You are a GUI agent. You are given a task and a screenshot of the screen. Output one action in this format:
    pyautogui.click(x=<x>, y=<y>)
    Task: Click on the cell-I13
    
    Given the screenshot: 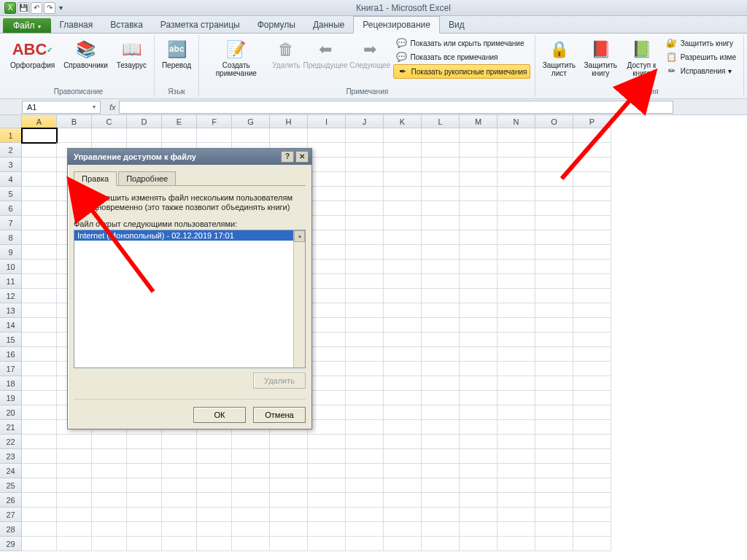 What is the action you would take?
    pyautogui.click(x=327, y=311)
    